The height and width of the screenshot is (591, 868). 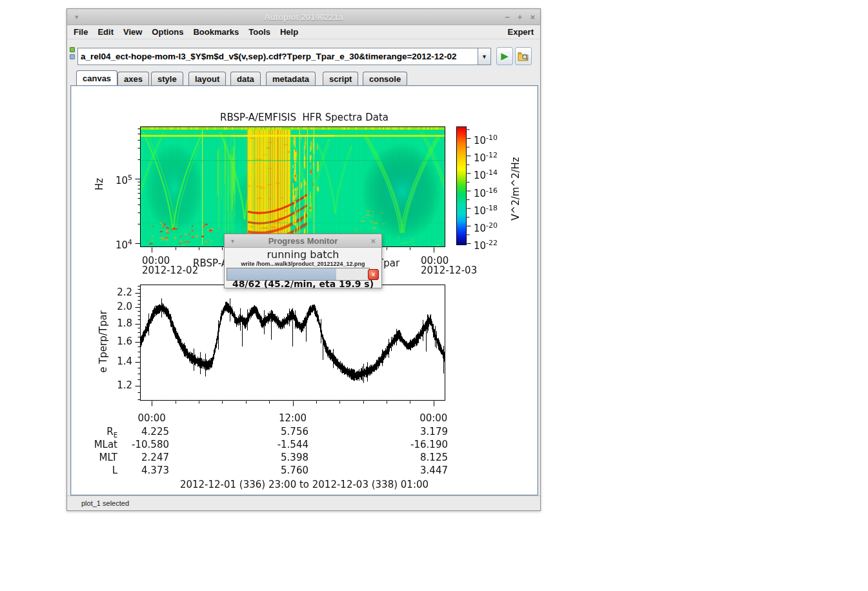 I want to click on lineplot-ytick-label: 1.8, so click(x=110, y=324).